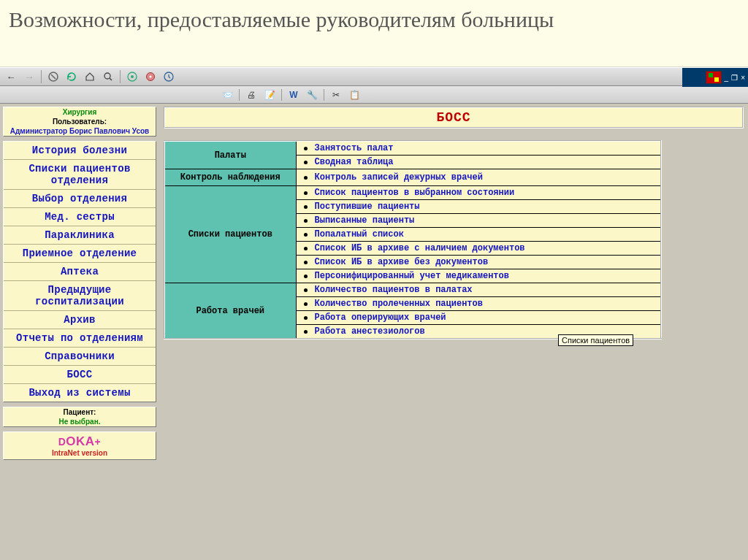 The height and width of the screenshot is (560, 748). Describe the element at coordinates (80, 175) in the screenshot. I see `menu-item: Списки пациентов отделения` at that location.